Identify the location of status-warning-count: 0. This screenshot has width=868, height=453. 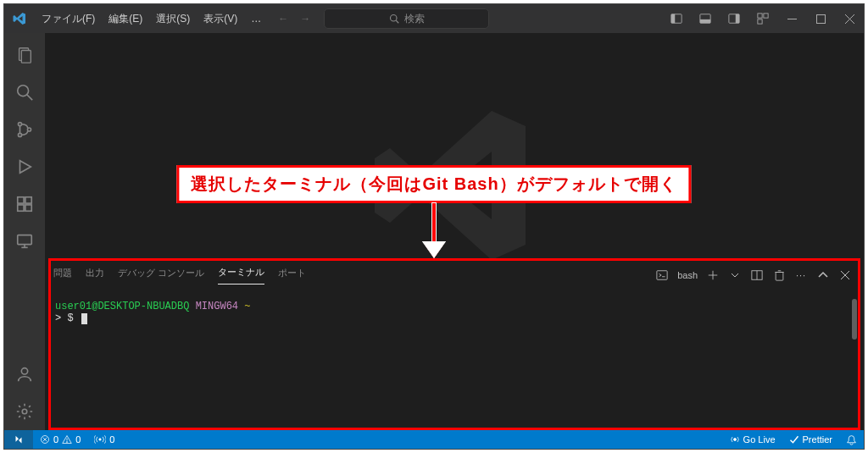
(78, 439).